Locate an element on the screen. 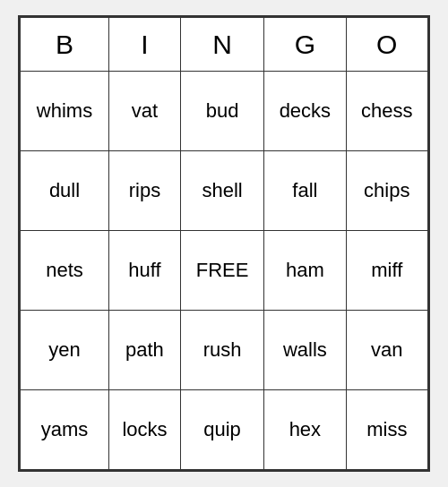  bingo-cell: miff is located at coordinates (387, 270).